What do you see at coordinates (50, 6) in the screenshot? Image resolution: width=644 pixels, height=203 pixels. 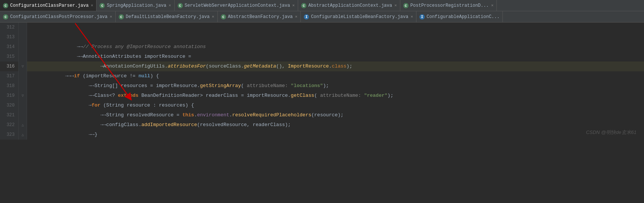 I see `tab-label: ConfigurationClassParser.java` at bounding box center [50, 6].